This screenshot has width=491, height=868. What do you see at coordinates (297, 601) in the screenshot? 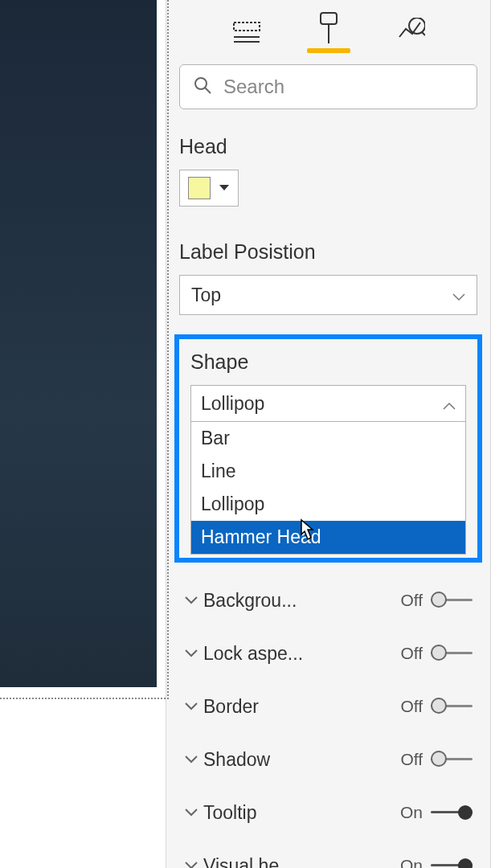
I see `property-label: Backgrou...` at bounding box center [297, 601].